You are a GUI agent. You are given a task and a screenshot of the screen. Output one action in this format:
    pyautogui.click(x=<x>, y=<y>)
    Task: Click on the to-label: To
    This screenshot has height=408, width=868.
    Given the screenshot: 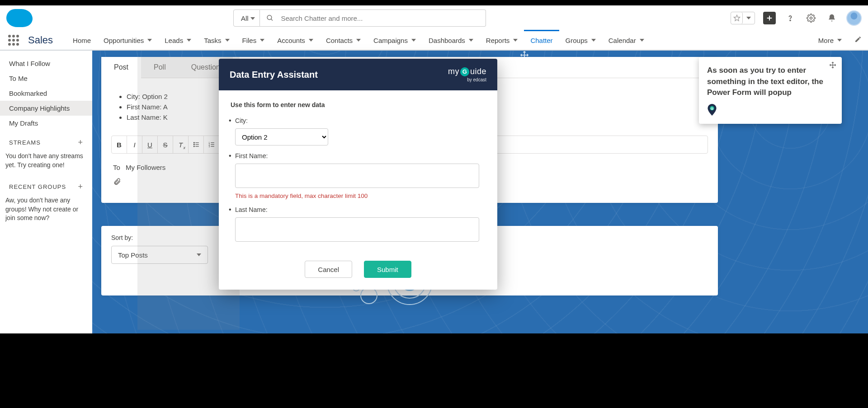 What is the action you would take?
    pyautogui.click(x=117, y=167)
    